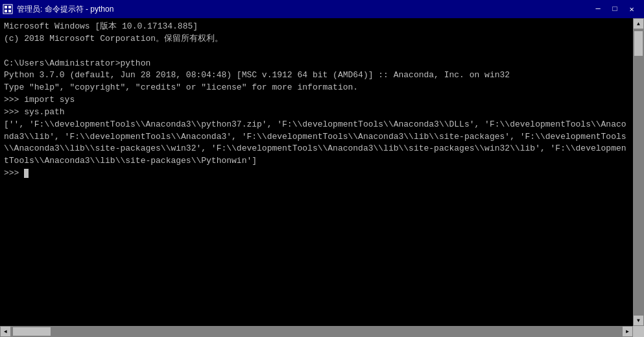 The height and width of the screenshot is (337, 644). I want to click on window-icon, so click(8, 9).